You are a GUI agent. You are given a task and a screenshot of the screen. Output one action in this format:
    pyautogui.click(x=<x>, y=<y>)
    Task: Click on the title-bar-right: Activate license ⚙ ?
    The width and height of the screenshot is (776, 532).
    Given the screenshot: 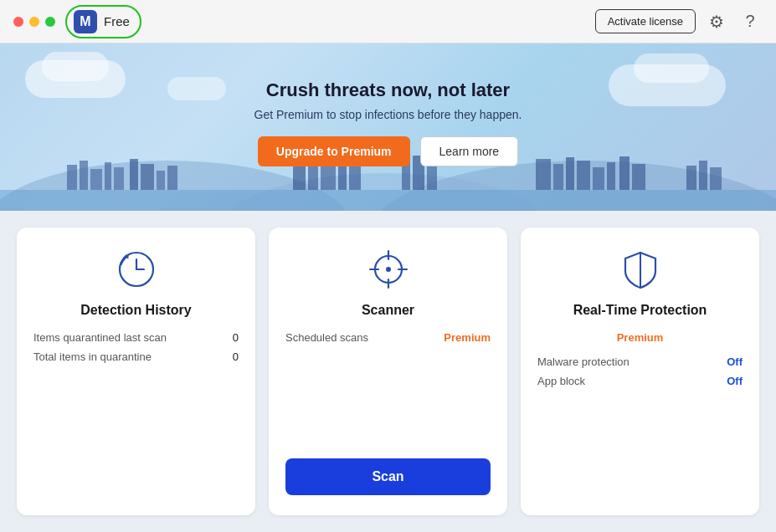 What is the action you would take?
    pyautogui.click(x=679, y=22)
    